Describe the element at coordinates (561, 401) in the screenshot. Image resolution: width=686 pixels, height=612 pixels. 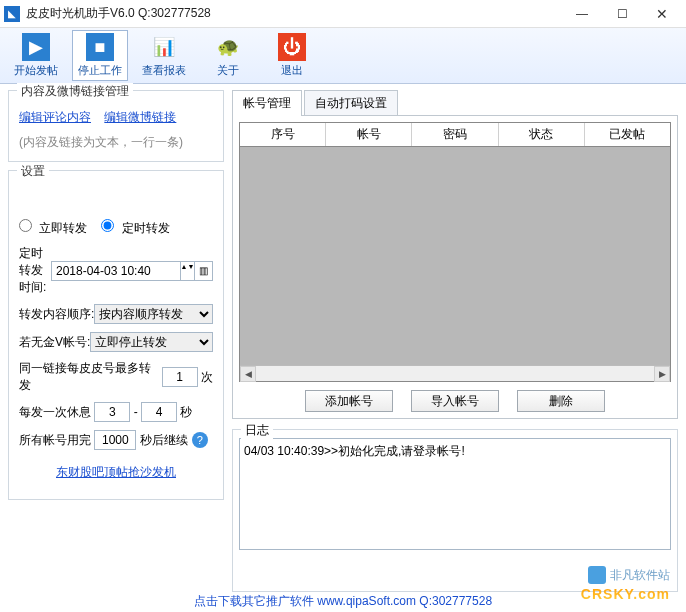
I see `delete-button: 删除` at that location.